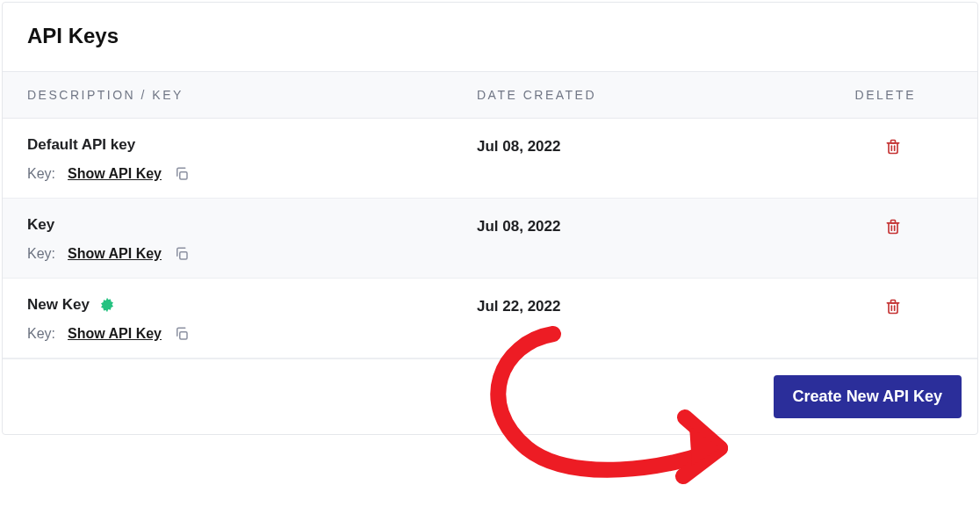 The image size is (980, 507). What do you see at coordinates (40, 225) in the screenshot?
I see `api-key-name: Key` at bounding box center [40, 225].